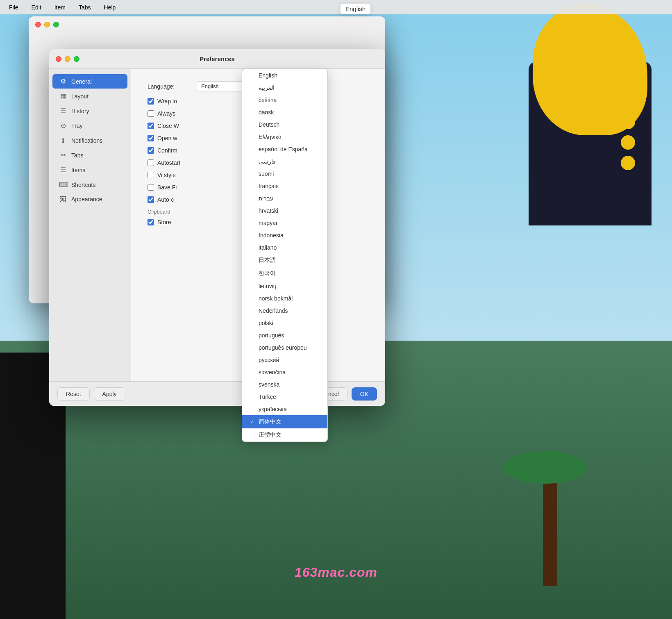 Image resolution: width=672 pixels, height=619 pixels. What do you see at coordinates (167, 187) in the screenshot?
I see `checkbox-savefi-label: Save Fi` at bounding box center [167, 187].